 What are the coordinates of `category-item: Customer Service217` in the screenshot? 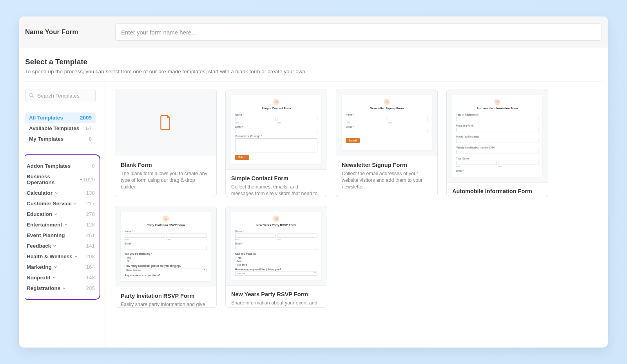 It's located at (62, 204).